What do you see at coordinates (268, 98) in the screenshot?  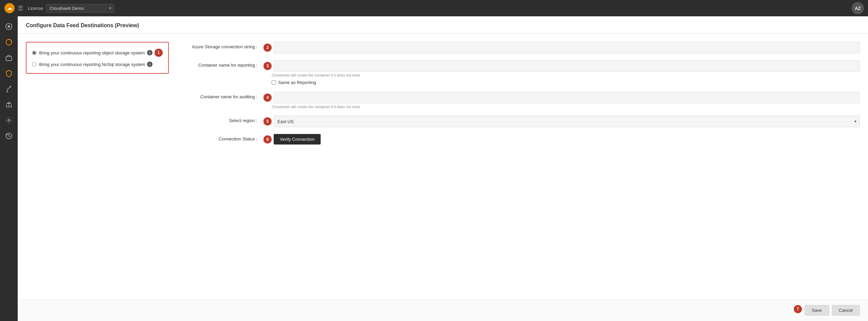 I see `step-badge-4: 4` at bounding box center [268, 98].